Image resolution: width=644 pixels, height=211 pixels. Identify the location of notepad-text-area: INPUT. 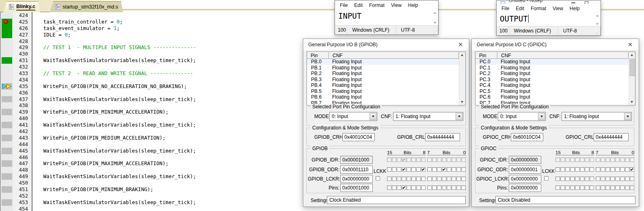
(387, 18).